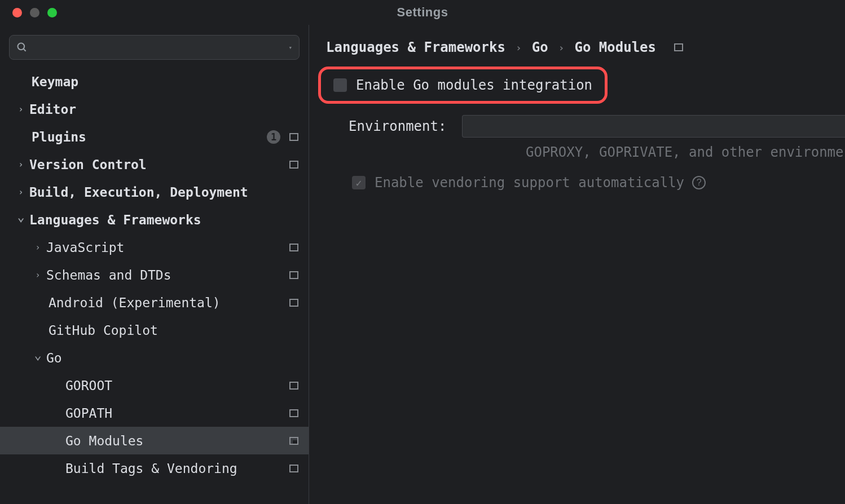 This screenshot has height=504, width=845. Describe the element at coordinates (167, 247) in the screenshot. I see `tree-item-label: JavaScript` at that location.